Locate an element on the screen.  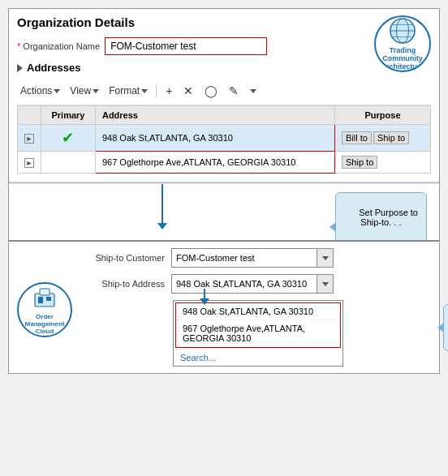
dropdown-panel-wrapper: 948 Oak St,ATLANTA, GA 30310 967 Ogletho… is located at coordinates (302, 333).